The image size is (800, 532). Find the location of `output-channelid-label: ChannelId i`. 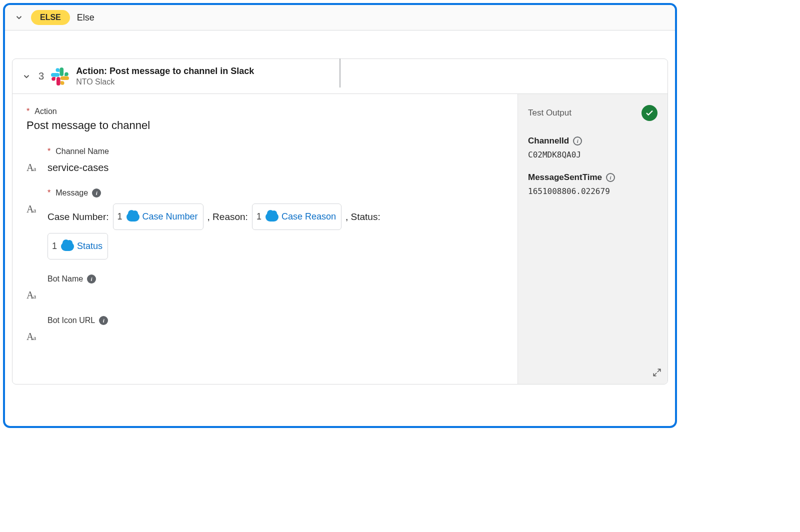

output-channelid-label: ChannelId i is located at coordinates (593, 141).